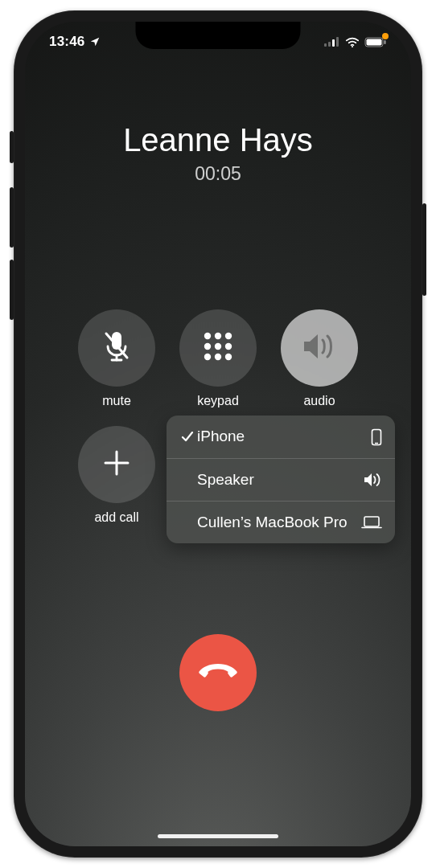 The height and width of the screenshot is (868, 436). I want to click on keypad-icon, so click(218, 348).